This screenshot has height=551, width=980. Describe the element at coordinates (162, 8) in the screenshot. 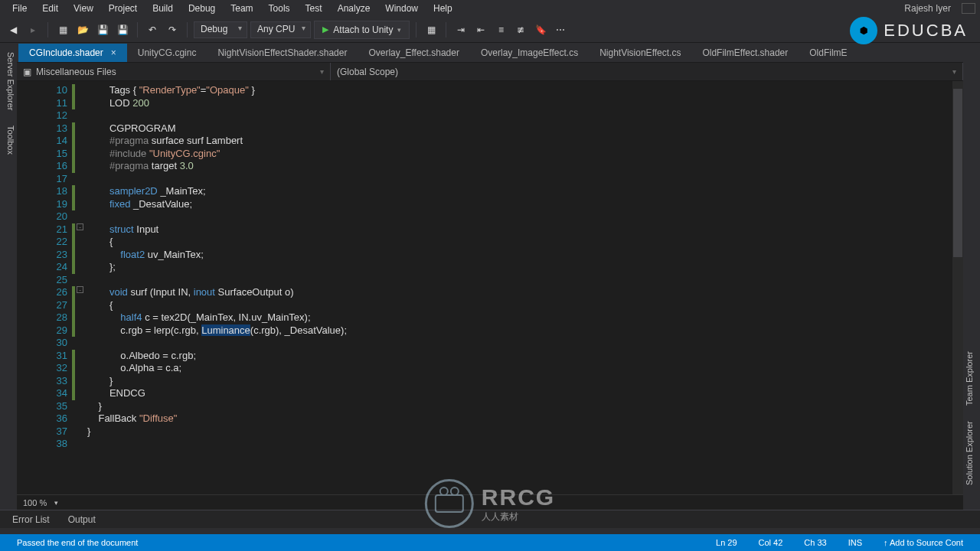

I see `menu-build: Build` at that location.